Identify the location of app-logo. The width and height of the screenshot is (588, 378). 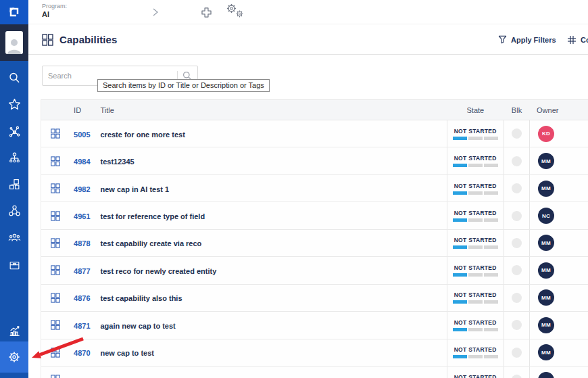
(14, 12).